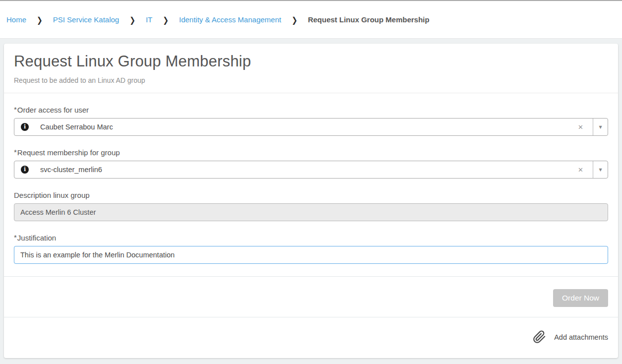 This screenshot has height=364, width=622. I want to click on add-attachments-button: Add attachments, so click(570, 337).